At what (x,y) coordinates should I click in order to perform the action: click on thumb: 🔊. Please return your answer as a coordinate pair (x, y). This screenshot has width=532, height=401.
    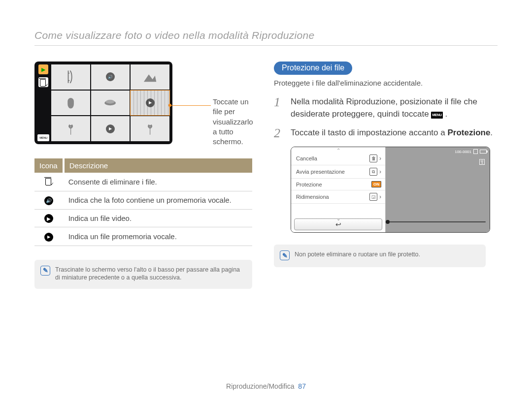
    Looking at the image, I should click on (110, 77).